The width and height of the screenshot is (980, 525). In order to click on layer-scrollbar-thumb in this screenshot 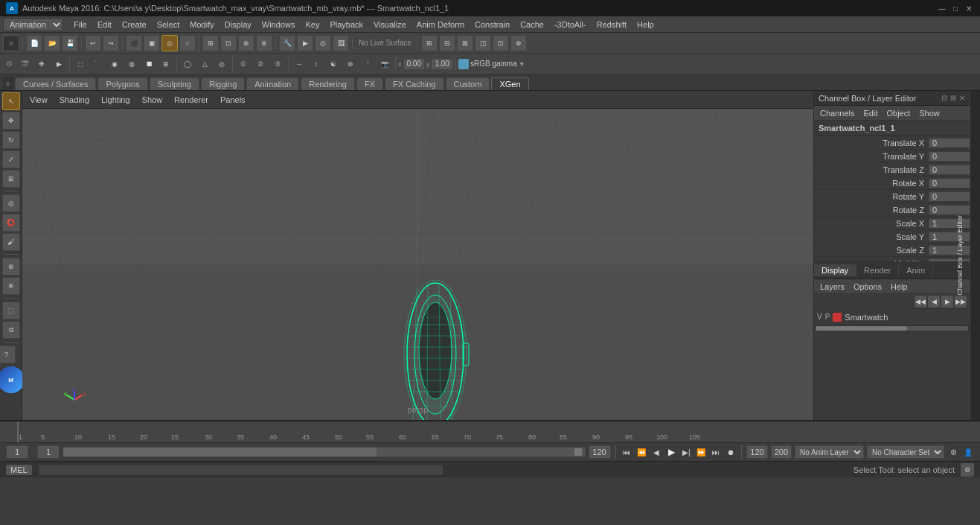, I will do `click(862, 328)`.